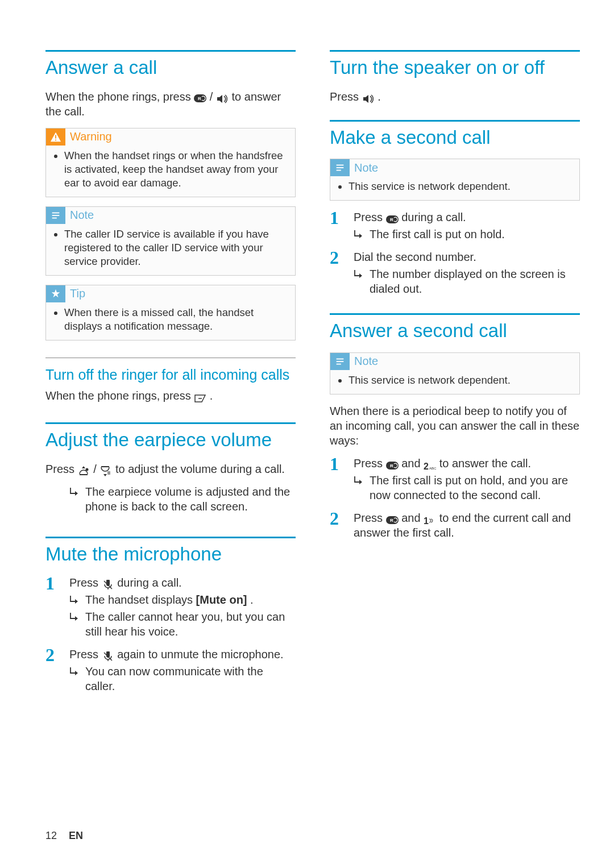 This screenshot has height=868, width=614. What do you see at coordinates (171, 437) in the screenshot?
I see `heading-adjust-volume: Adjust the earpiece volume` at bounding box center [171, 437].